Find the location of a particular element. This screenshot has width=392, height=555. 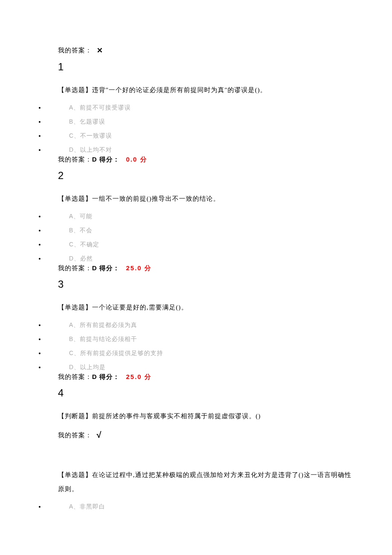

cross-icon: ✕ is located at coordinates (100, 50).